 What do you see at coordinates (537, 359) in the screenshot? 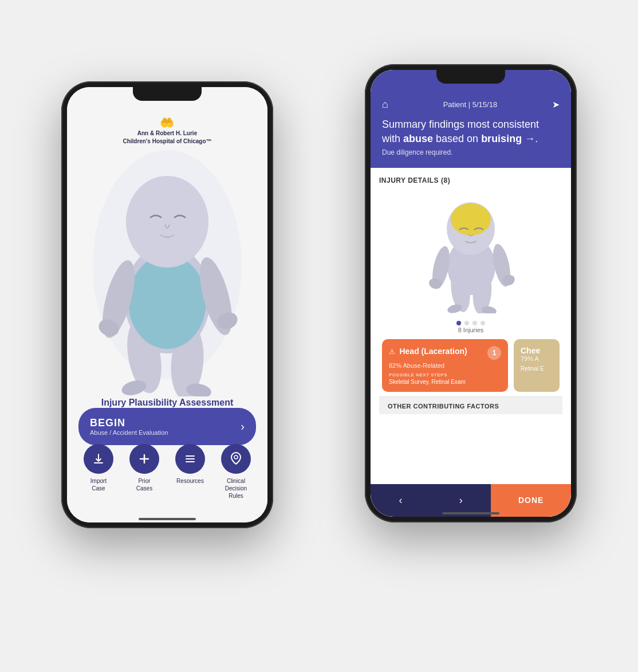
I see `cheek-percent: 79% A` at bounding box center [537, 359].